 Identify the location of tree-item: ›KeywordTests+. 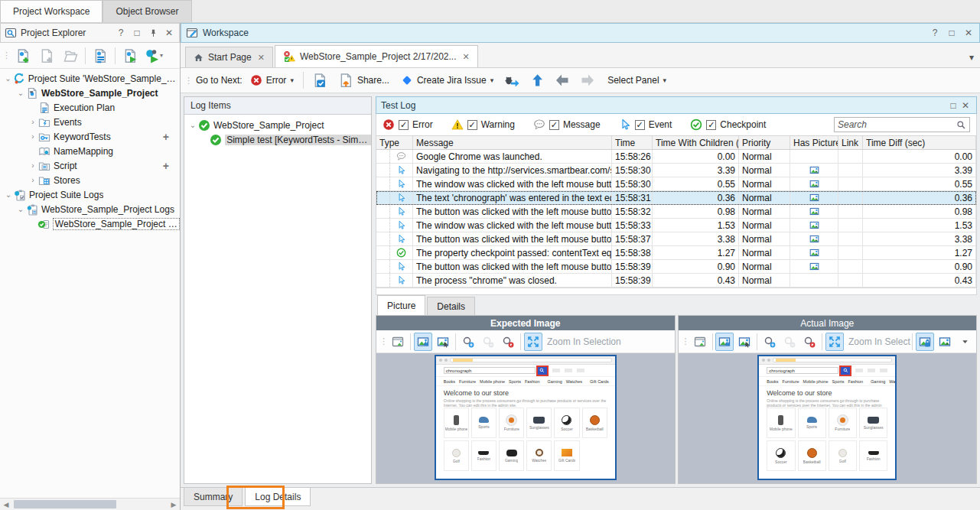
(90, 136).